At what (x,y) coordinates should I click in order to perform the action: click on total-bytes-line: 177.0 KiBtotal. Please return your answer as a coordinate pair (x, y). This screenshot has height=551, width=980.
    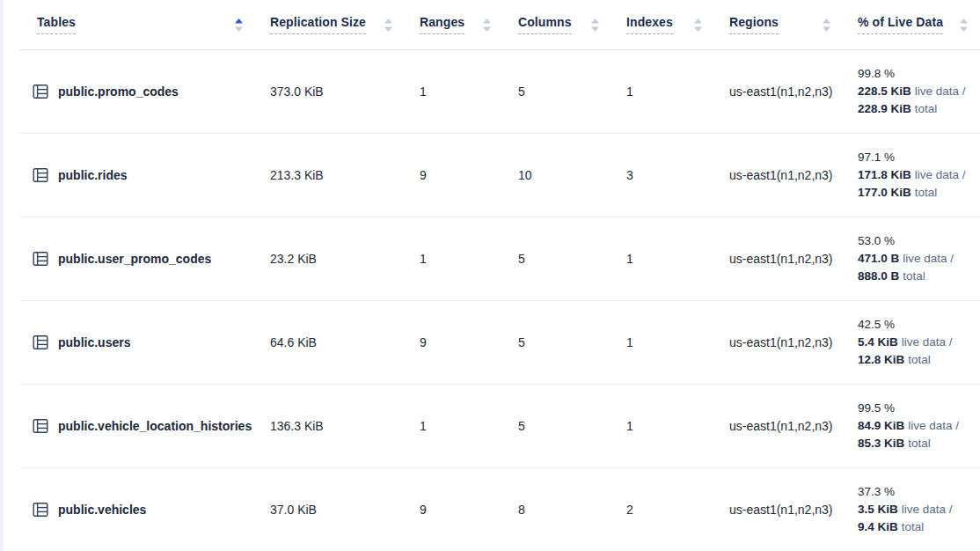
    Looking at the image, I should click on (918, 193).